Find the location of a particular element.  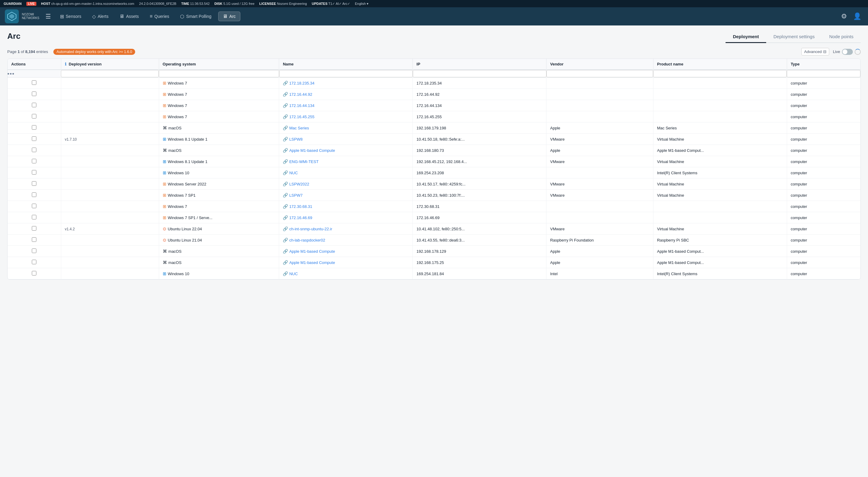

table-row: ⊞Windows 7 SP1 🔗LSPW7 10.41.50.23, fe80:… is located at coordinates (434, 195).